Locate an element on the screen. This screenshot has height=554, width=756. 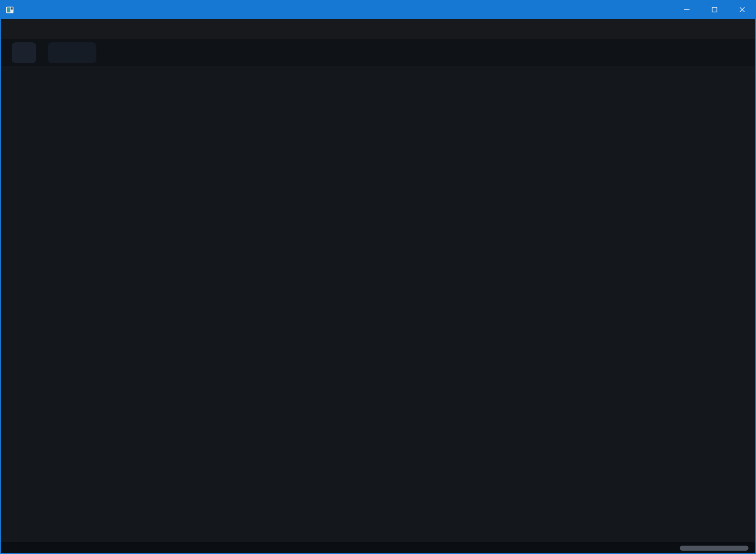
toolbar is located at coordinates (378, 53).